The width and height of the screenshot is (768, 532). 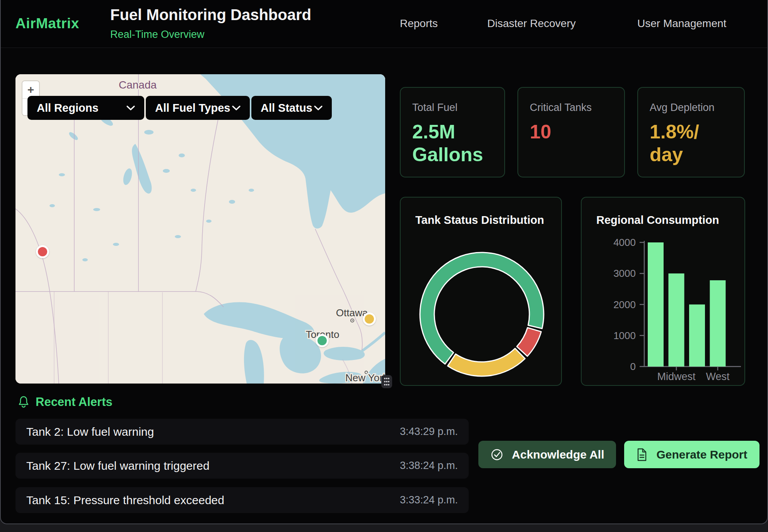 I want to click on brand-logo: AirMatrix, so click(x=47, y=24).